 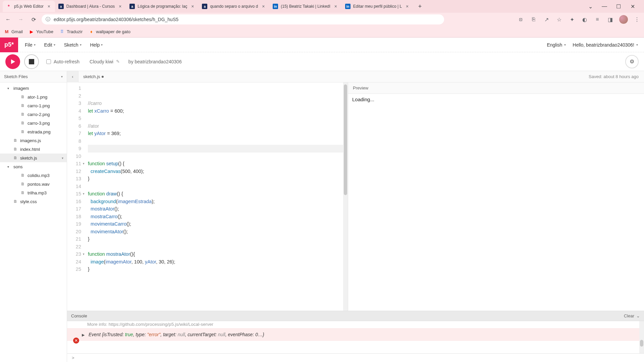 I want to click on folder-row: ▾sons, so click(x=34, y=167).